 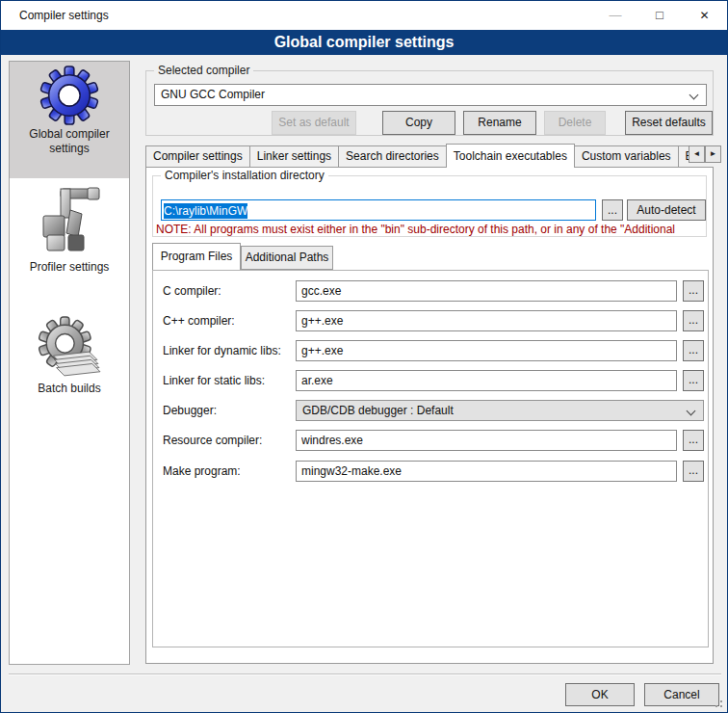 I want to click on page-title: Global compiler settings, so click(x=364, y=42).